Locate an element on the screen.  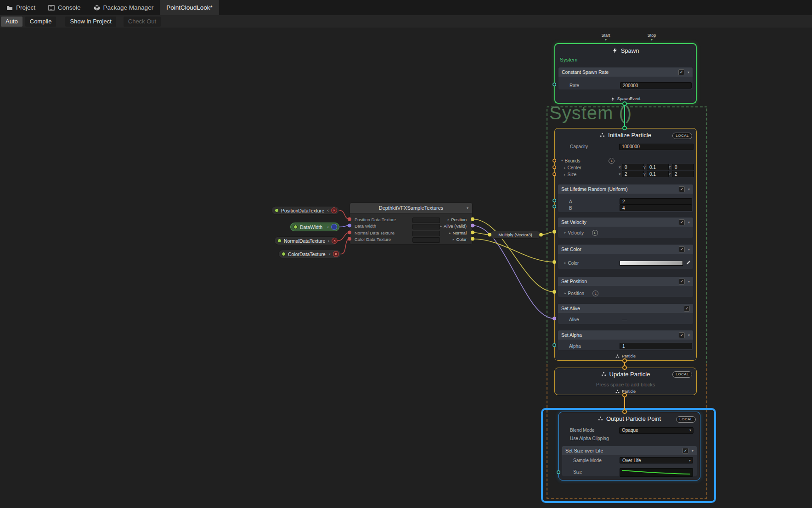
depthkit-sample-node: DepthkitVFXSampleTextures Position Data … is located at coordinates (411, 223).